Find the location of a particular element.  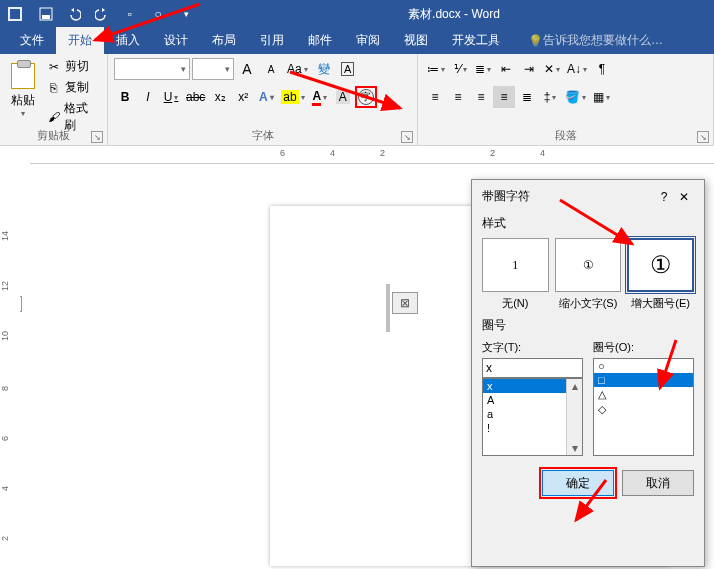

ring-options-list: ○ □ △ ◇ is located at coordinates (644, 407).